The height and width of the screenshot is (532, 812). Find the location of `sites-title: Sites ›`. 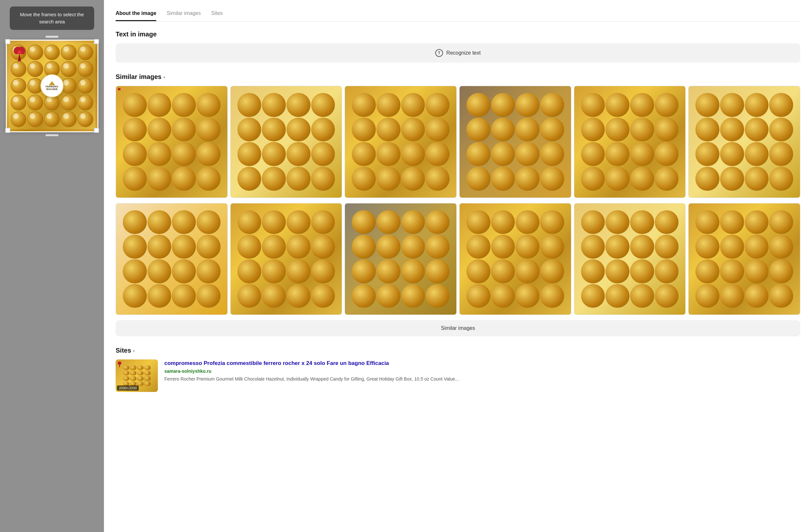

sites-title: Sites › is located at coordinates (458, 350).